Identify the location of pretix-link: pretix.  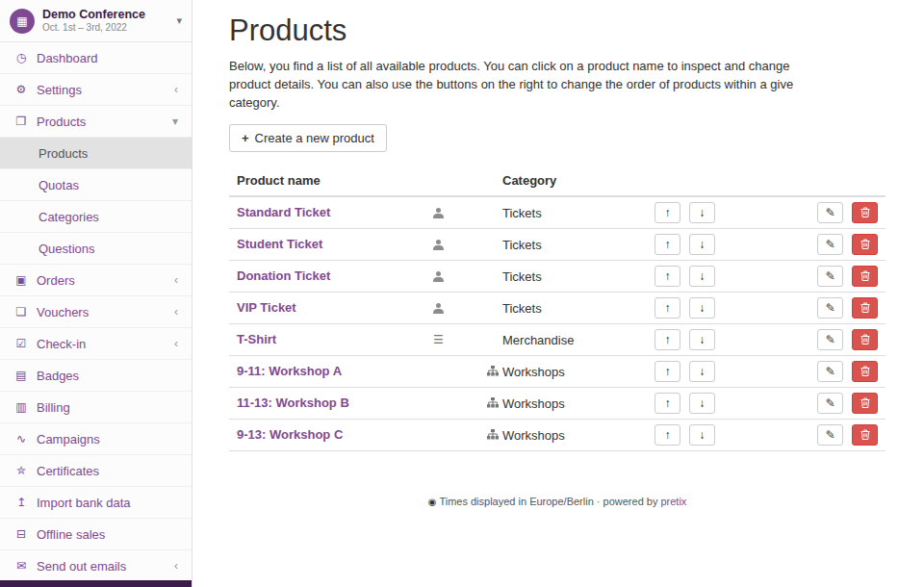
(674, 501).